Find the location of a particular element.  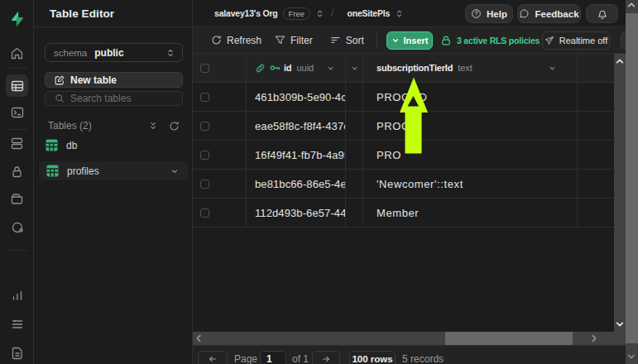

collapse-all-icon is located at coordinates (153, 126).